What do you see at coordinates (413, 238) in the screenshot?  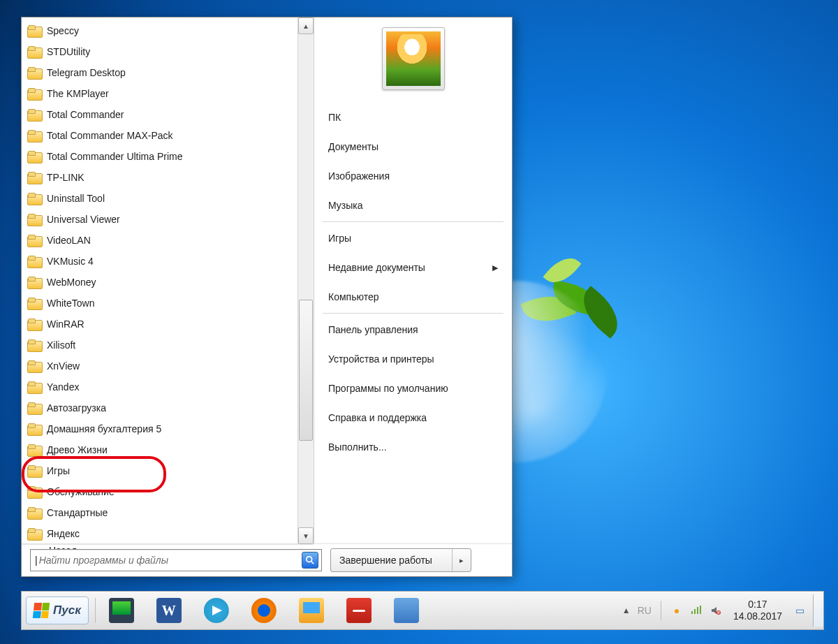 I see `right-pane-item: Игры` at bounding box center [413, 238].